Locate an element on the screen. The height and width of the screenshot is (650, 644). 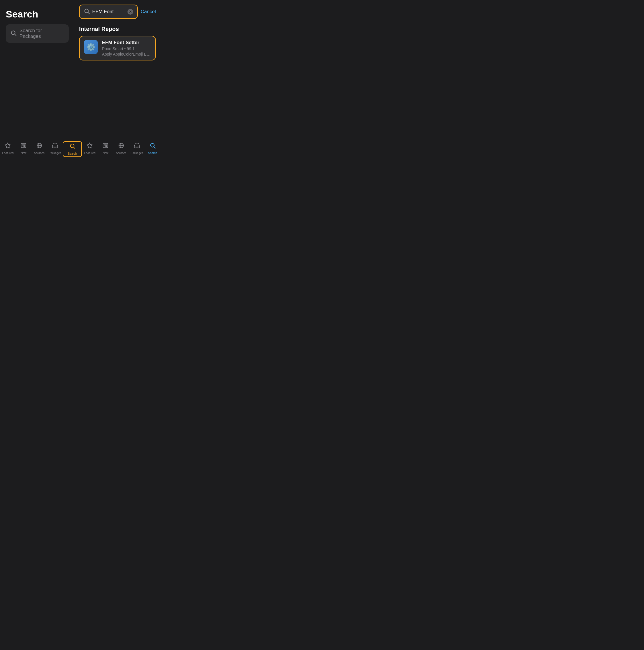
package-result: ⚙️ EFM Font Setter PoomSmart • 99.1 Appl… is located at coordinates (117, 48).